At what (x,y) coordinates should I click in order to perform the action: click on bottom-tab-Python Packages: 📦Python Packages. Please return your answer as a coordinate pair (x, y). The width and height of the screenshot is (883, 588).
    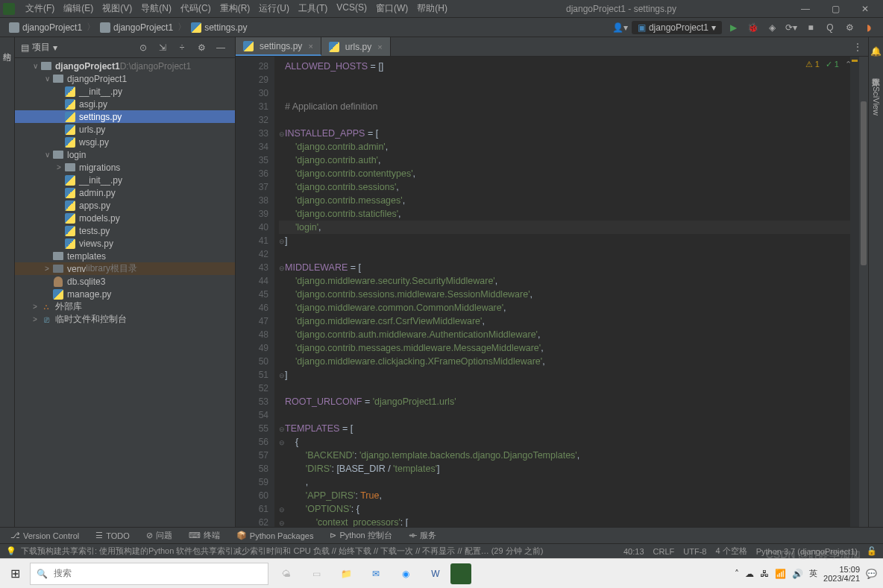
    Looking at the image, I should click on (275, 535).